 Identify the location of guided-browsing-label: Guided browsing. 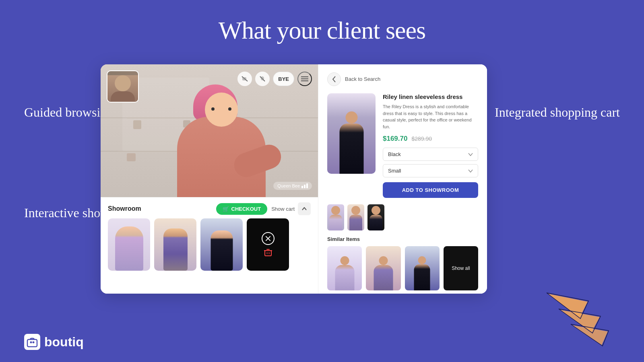
(68, 112).